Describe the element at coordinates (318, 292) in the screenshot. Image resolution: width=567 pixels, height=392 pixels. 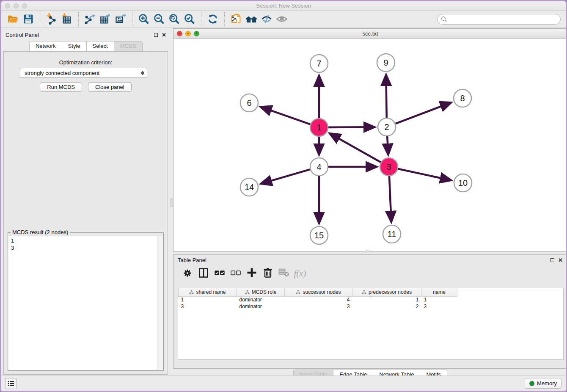
I see `table-header-row: shared nameMCDS rolesuccessor nodesprede…` at that location.